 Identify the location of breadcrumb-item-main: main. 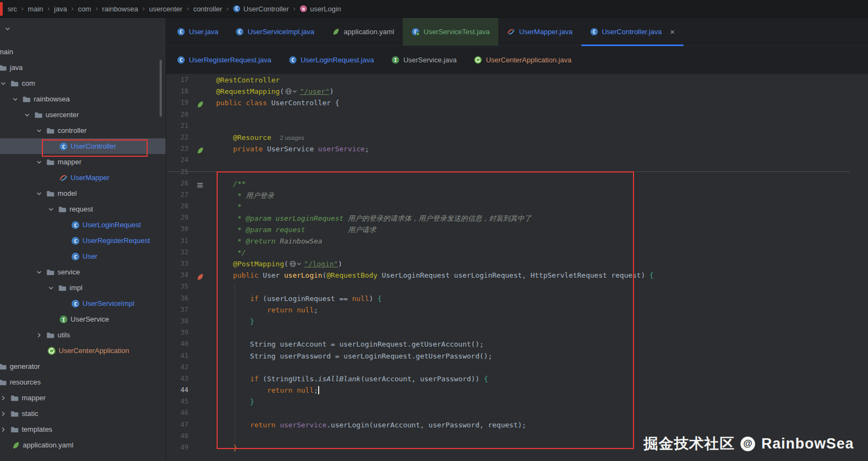
(35, 9).